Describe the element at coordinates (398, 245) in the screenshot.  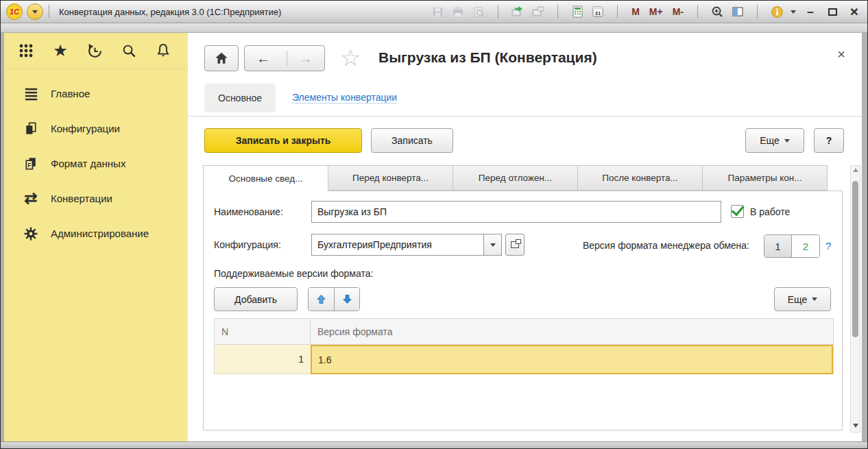
I see `configuration-input` at that location.